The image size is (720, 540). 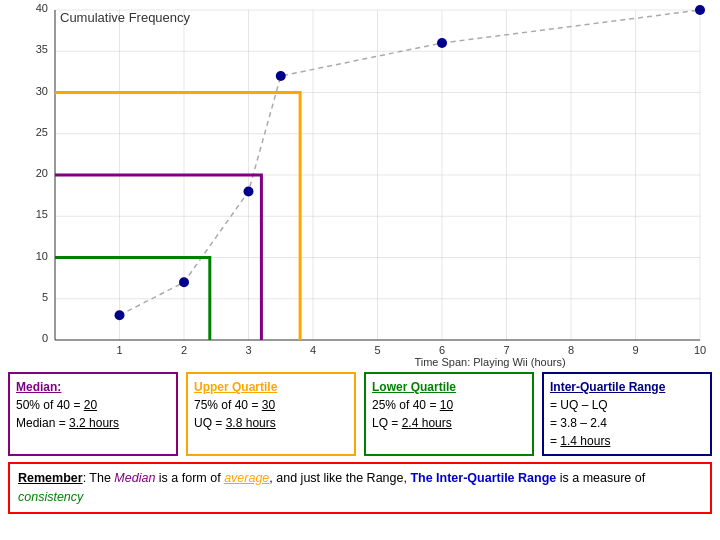 I want to click on svg-text: 15, so click(x=42, y=214).